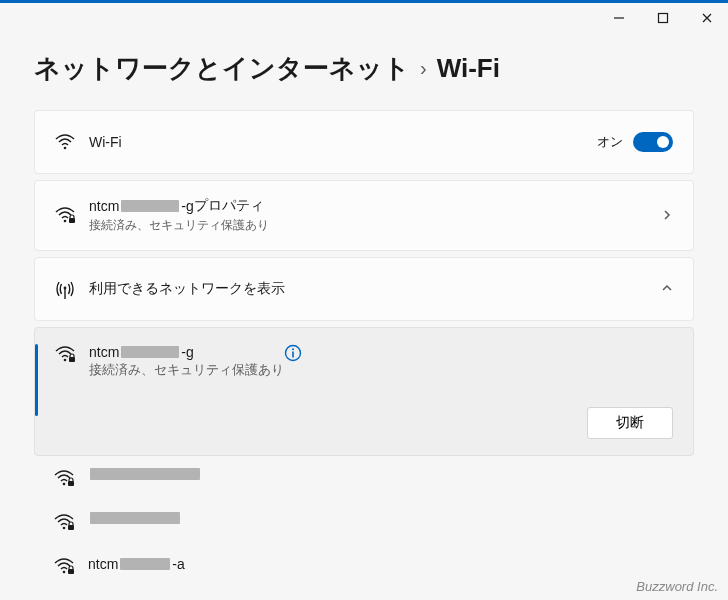 This screenshot has width=728, height=600. I want to click on wifi-toggle, so click(653, 142).